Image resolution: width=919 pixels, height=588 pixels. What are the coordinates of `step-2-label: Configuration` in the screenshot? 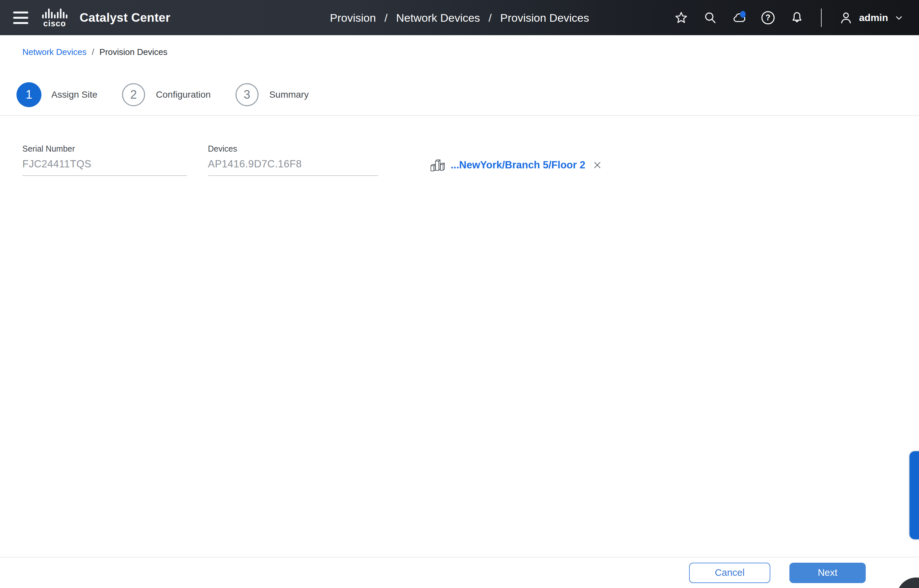 It's located at (183, 95).